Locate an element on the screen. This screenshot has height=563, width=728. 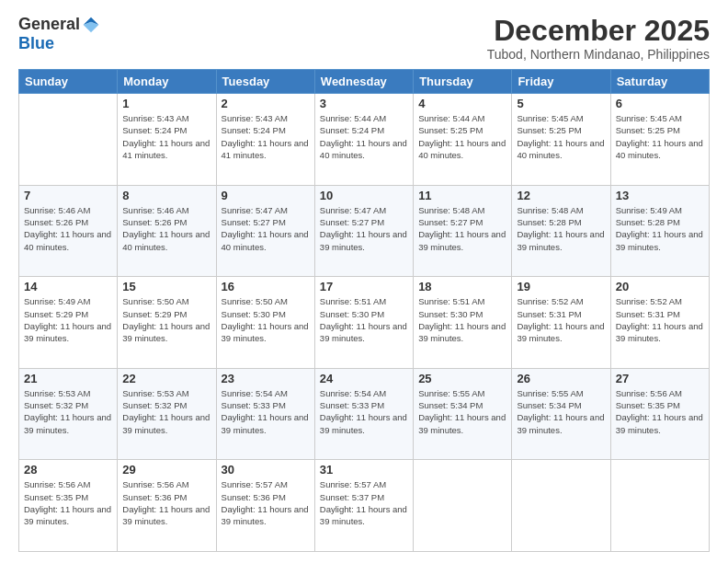
day-header-friday: Friday is located at coordinates (561, 82).